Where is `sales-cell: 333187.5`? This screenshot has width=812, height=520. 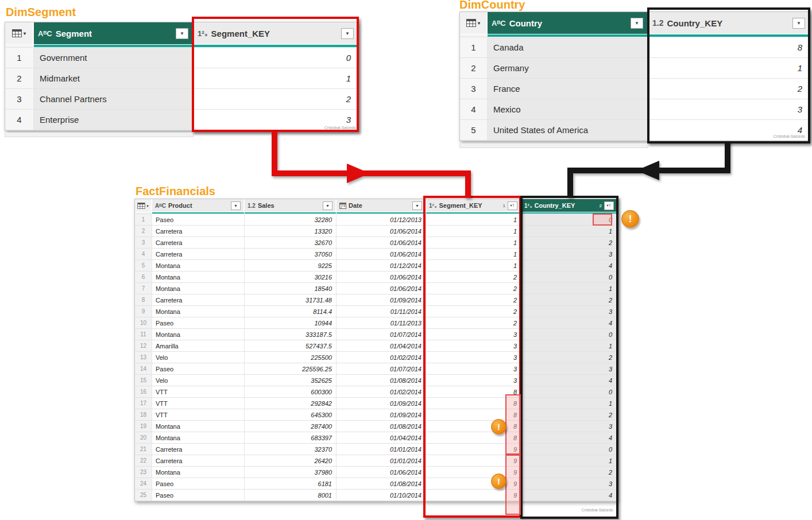 sales-cell: 333187.5 is located at coordinates (291, 335).